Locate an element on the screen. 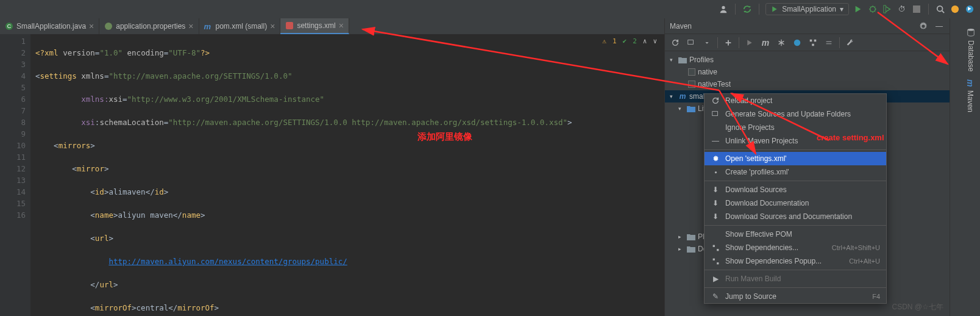 Image resolution: width=980 pixels, height=316 pixels. ctx-jump: ✎Jump to SourceF4 is located at coordinates (795, 296).